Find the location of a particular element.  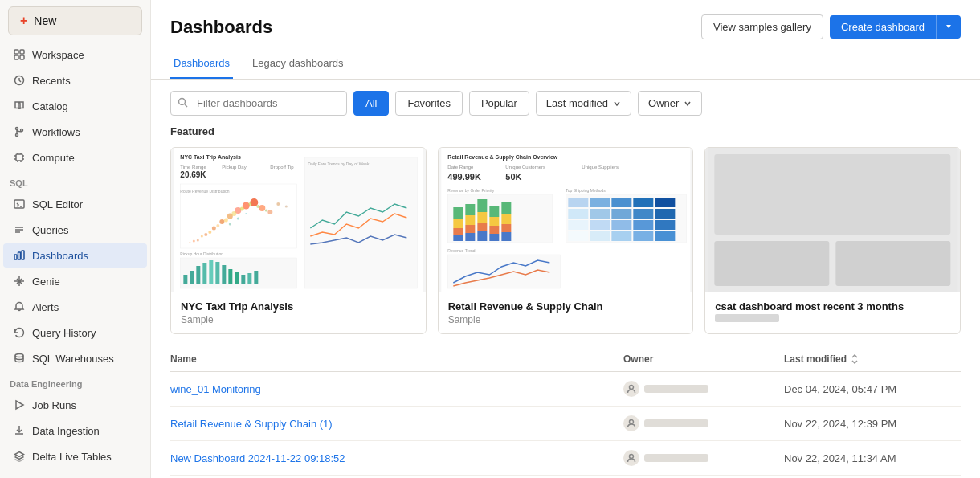

row-name-2: New Dashboard 2024-11-22 09:18:52 is located at coordinates (397, 458).